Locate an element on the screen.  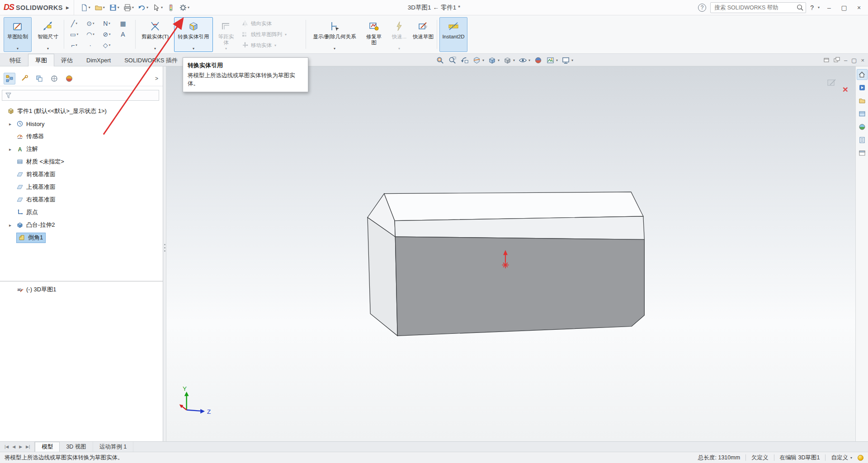
doc-minimize-button: – is located at coordinates (845, 61).